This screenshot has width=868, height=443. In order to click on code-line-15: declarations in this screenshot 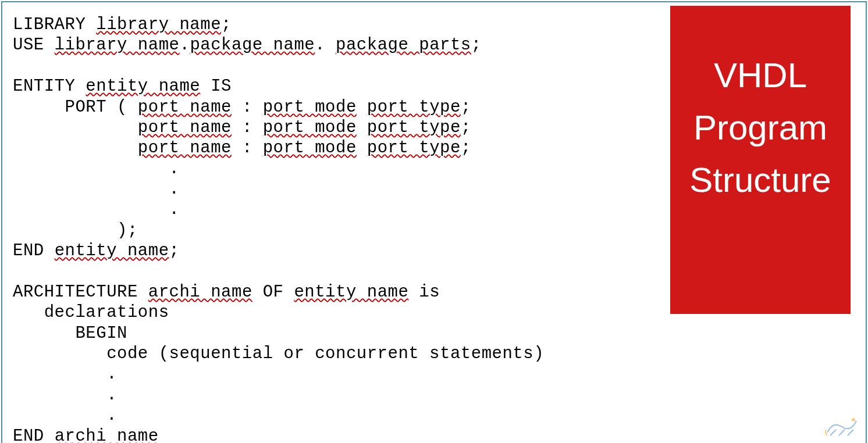, I will do `click(91, 313)`.